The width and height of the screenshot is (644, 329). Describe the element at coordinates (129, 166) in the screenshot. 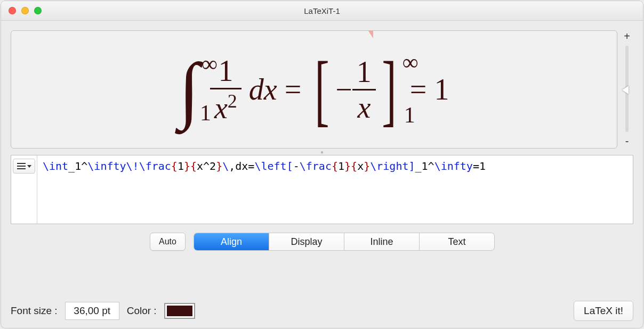

I see `code-token: \infty\!\frac` at that location.